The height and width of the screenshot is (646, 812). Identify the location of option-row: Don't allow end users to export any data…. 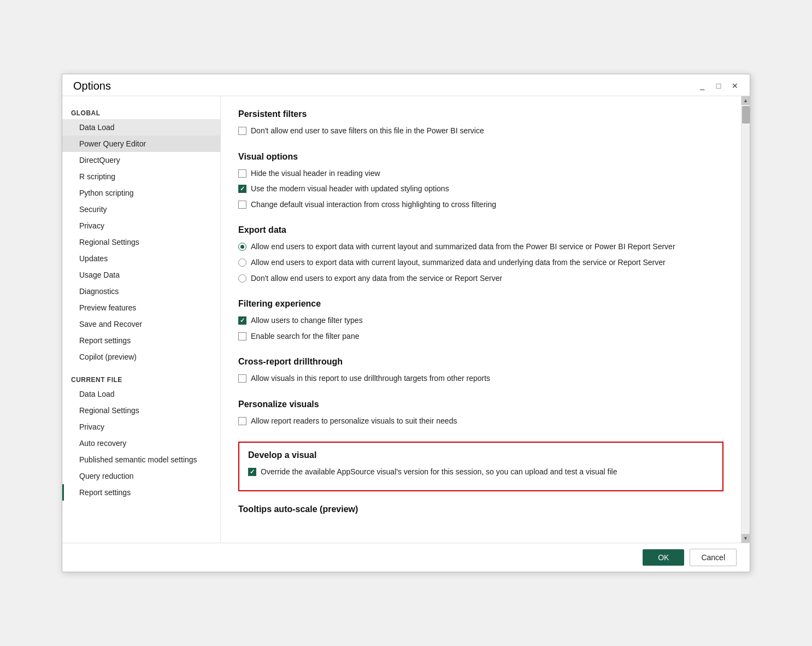
(481, 279).